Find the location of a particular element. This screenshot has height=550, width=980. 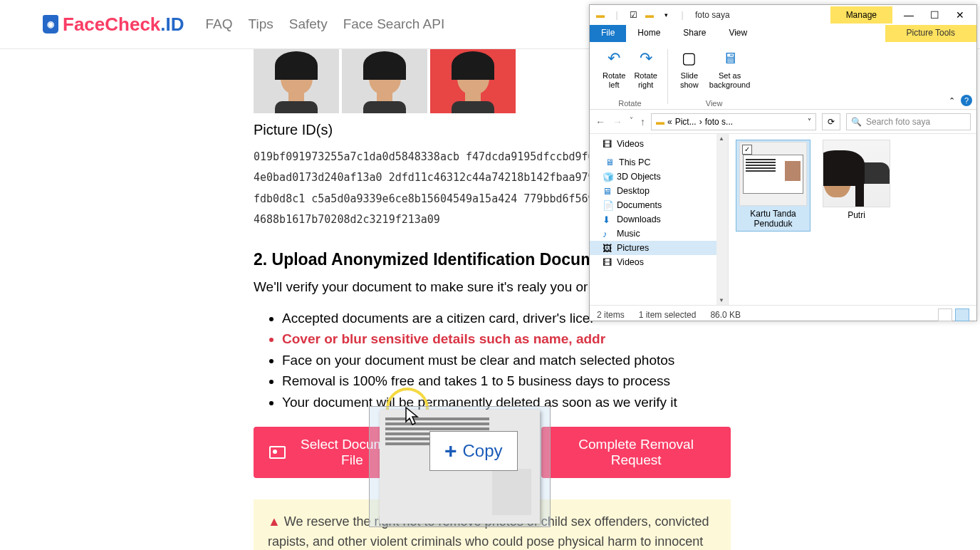

sidebar-item-desktop: 🖥Desktop is located at coordinates (659, 191).